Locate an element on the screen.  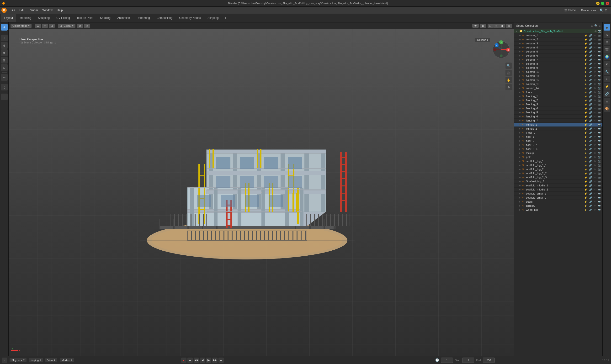
prop-output-icon: 🖨 is located at coordinates (607, 35).